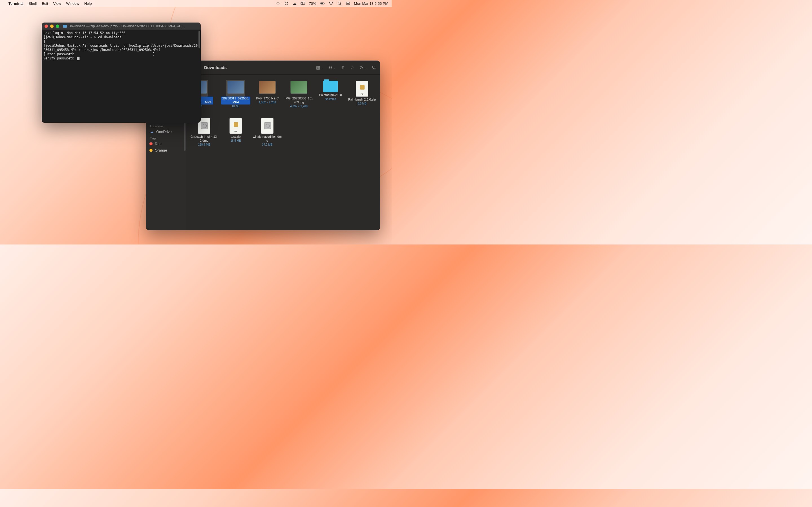 The width and height of the screenshot is (812, 507). Describe the element at coordinates (215, 67) in the screenshot. I see `finder-title: Downloads` at that location.